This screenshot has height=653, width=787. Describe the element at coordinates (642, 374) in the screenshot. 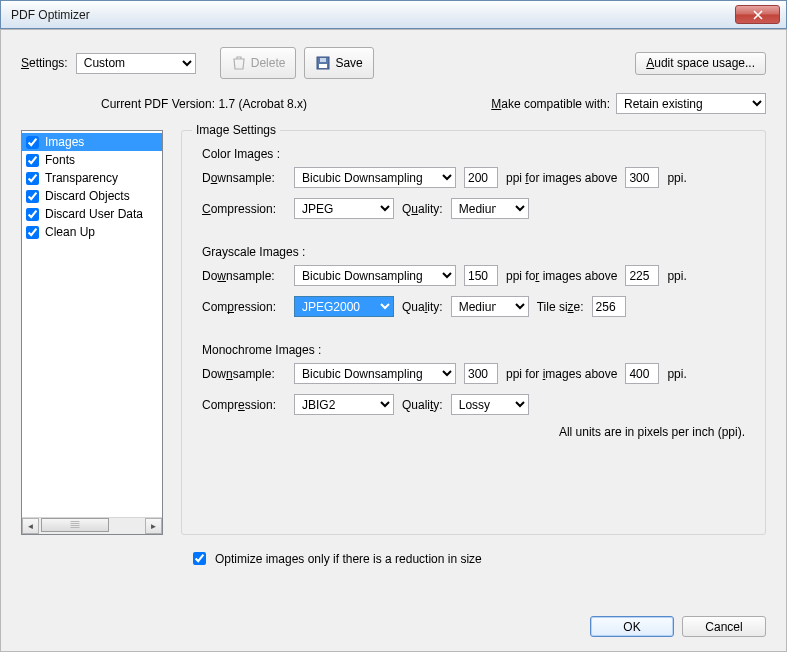

I see `mono-above-input` at that location.